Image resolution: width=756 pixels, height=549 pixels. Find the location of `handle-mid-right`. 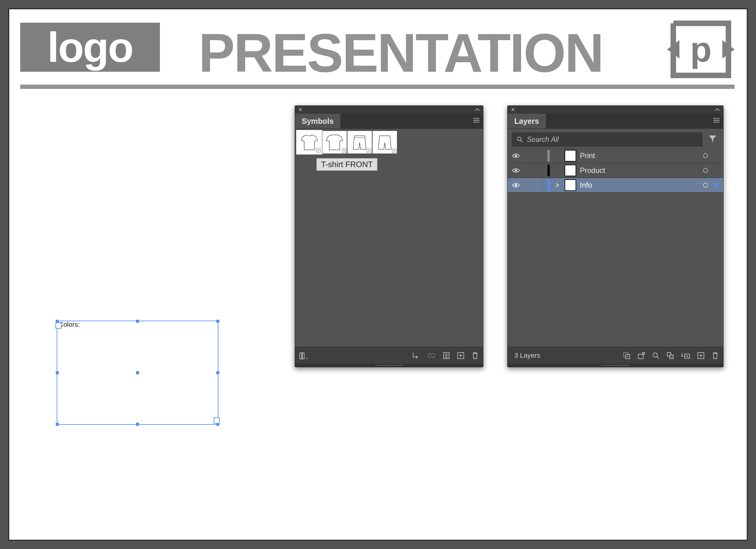

handle-mid-right is located at coordinates (218, 373).